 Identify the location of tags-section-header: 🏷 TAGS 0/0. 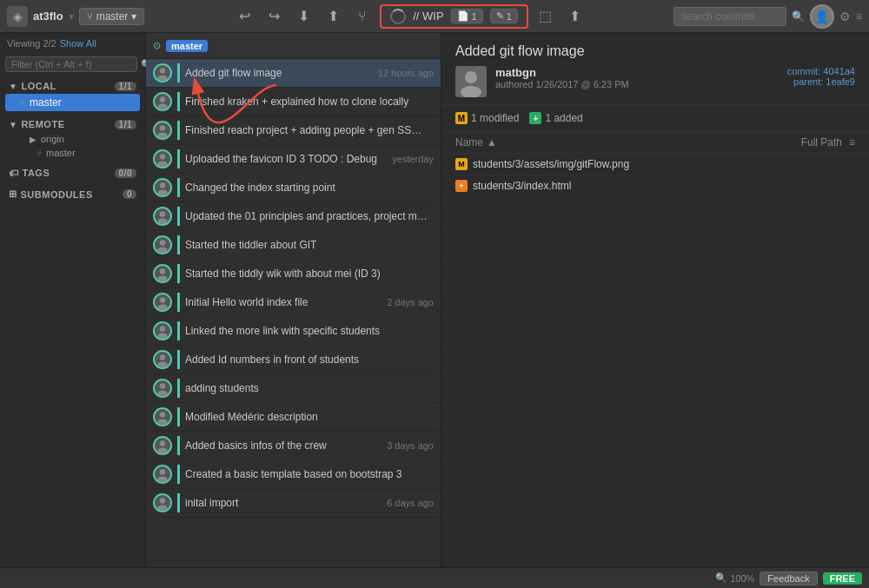
(73, 173).